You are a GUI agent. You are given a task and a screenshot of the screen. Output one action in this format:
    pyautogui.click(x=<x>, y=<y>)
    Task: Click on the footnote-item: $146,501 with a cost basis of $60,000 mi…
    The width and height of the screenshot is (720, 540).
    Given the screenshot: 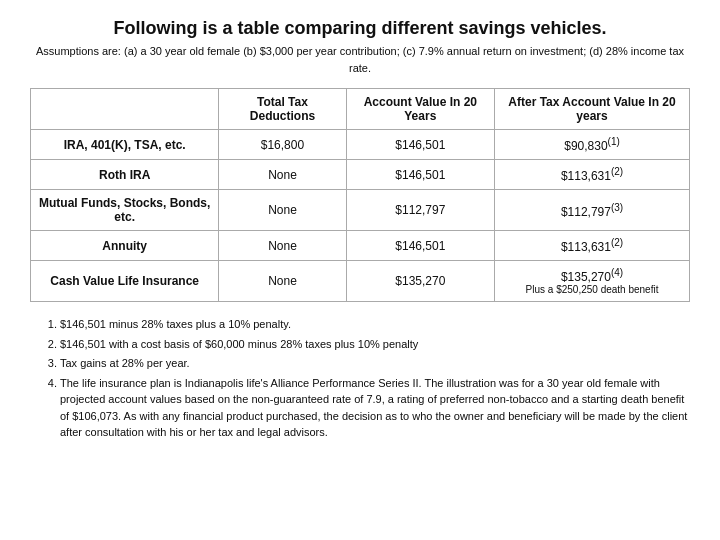 What is the action you would take?
    pyautogui.click(x=375, y=344)
    